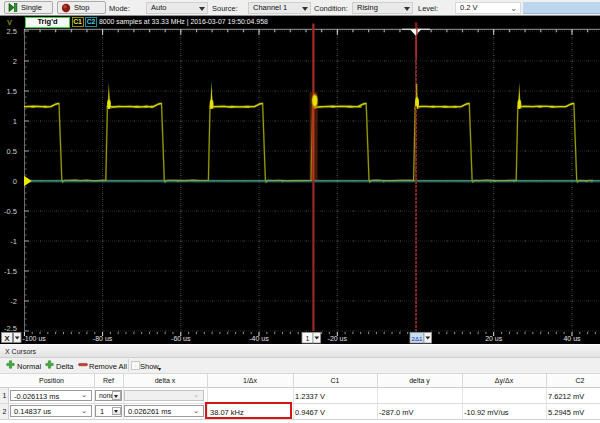 Image resolution: width=600 pixels, height=423 pixels. I want to click on svg-text: -1, so click(14, 242).